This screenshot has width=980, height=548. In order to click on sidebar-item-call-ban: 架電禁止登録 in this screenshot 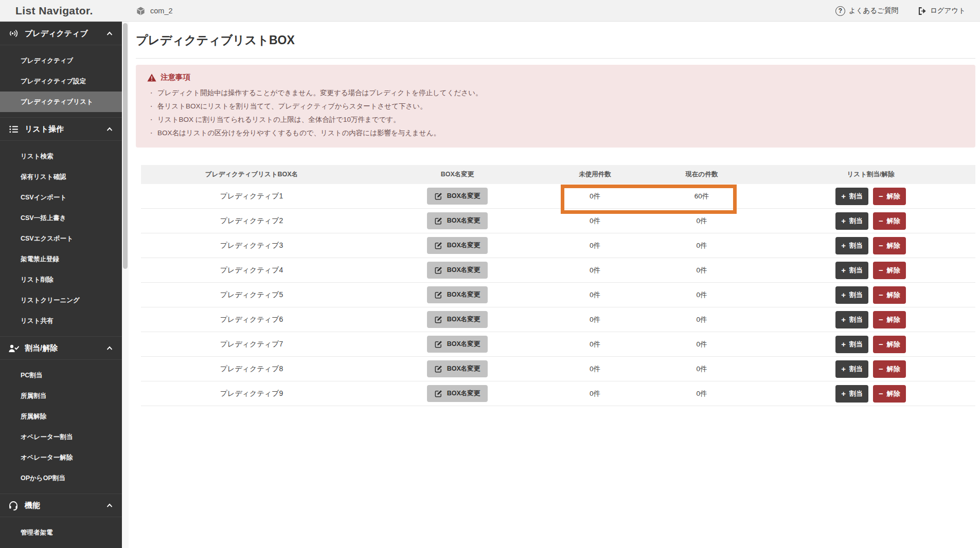, I will do `click(61, 259)`.